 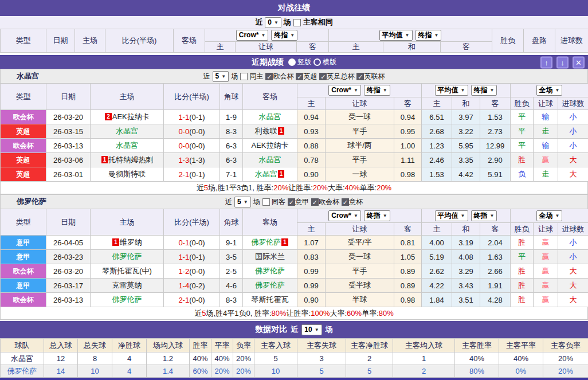 I want to click on avg-draw: 3.29, so click(x=467, y=272).